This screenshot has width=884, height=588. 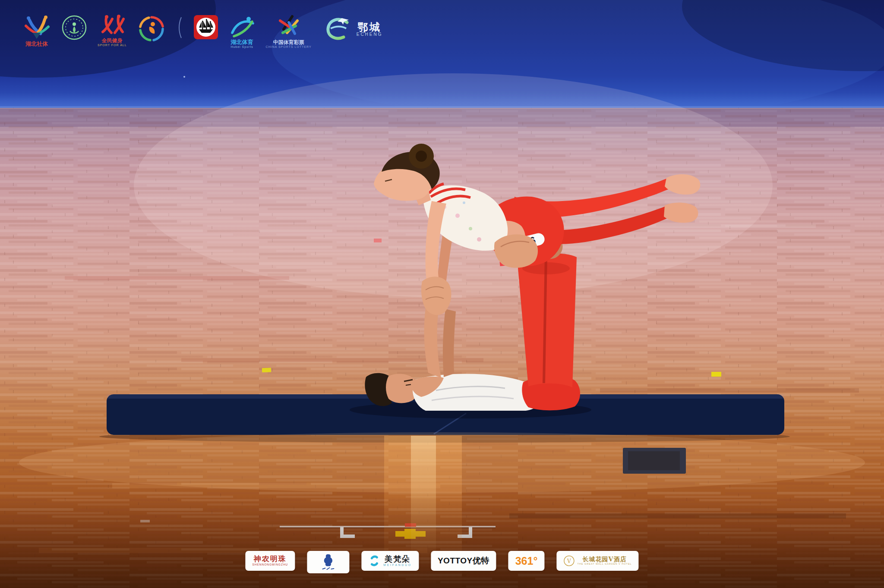 I want to click on sponsor-shennong-mingzhu: 神农明珠 SHENNONGMINGZHU, so click(x=270, y=561).